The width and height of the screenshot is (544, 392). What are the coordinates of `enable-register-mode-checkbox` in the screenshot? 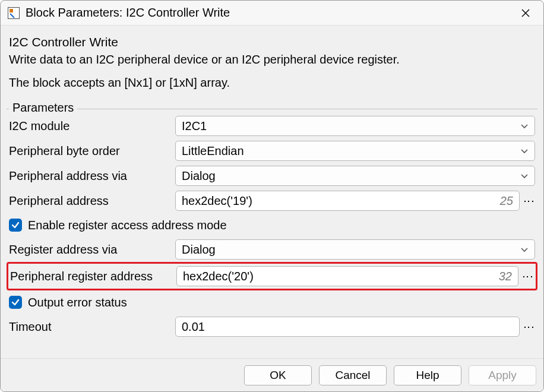 It's located at (15, 225).